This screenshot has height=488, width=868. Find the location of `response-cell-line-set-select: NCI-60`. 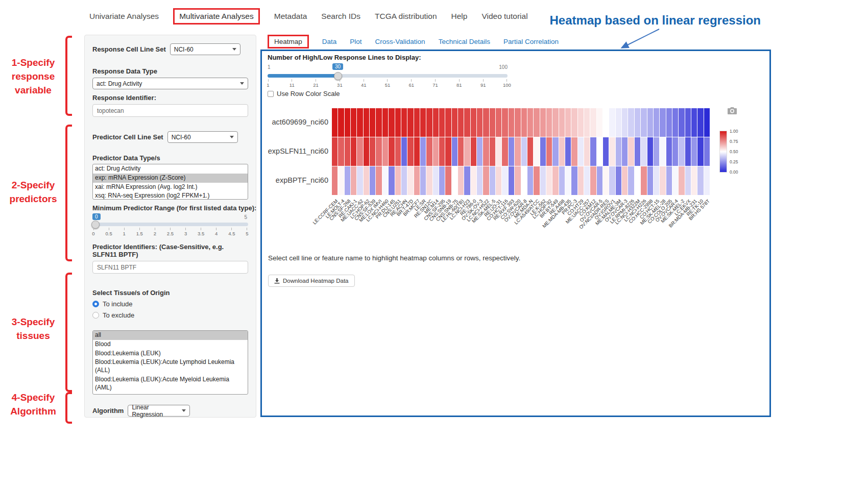

response-cell-line-set-select: NCI-60 is located at coordinates (205, 49).